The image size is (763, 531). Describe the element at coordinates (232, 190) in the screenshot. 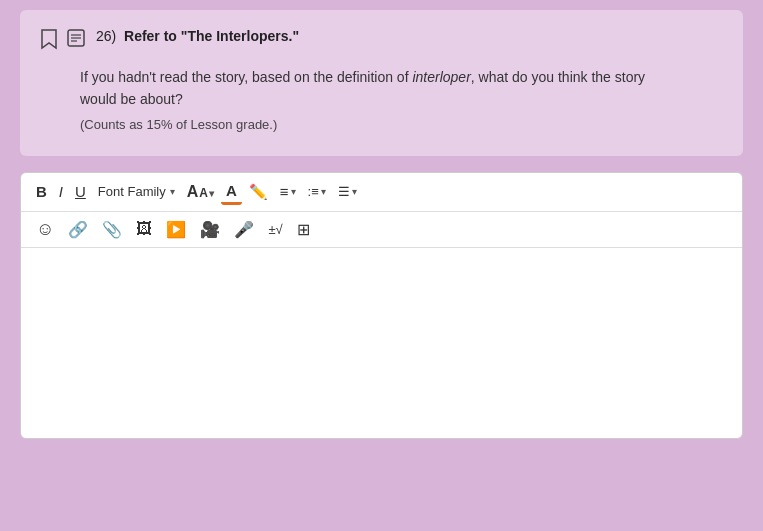

I see `text-color-label: A` at that location.